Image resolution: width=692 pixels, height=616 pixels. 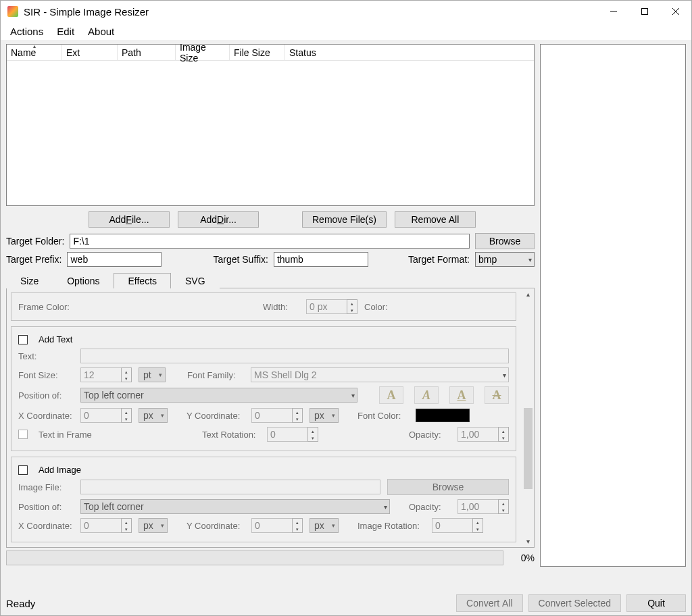 What do you see at coordinates (46, 416) in the screenshot?
I see `text-x-label: X Coordinate:` at bounding box center [46, 416].